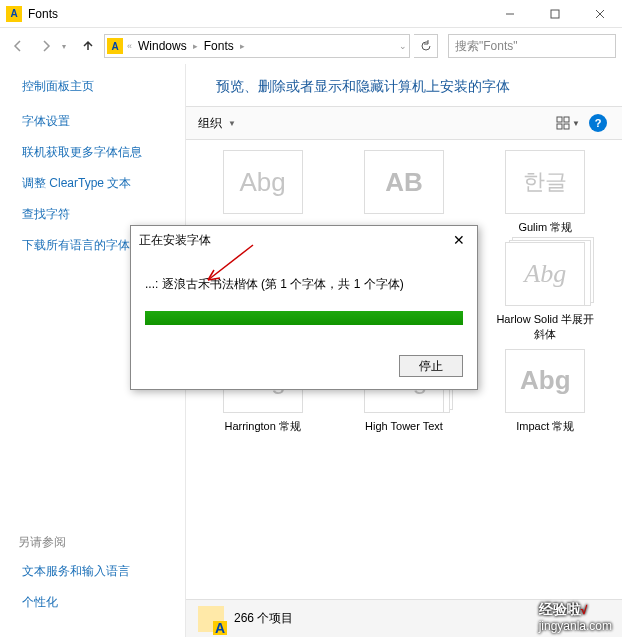  I want to click on maximize-button, so click(554, 14).